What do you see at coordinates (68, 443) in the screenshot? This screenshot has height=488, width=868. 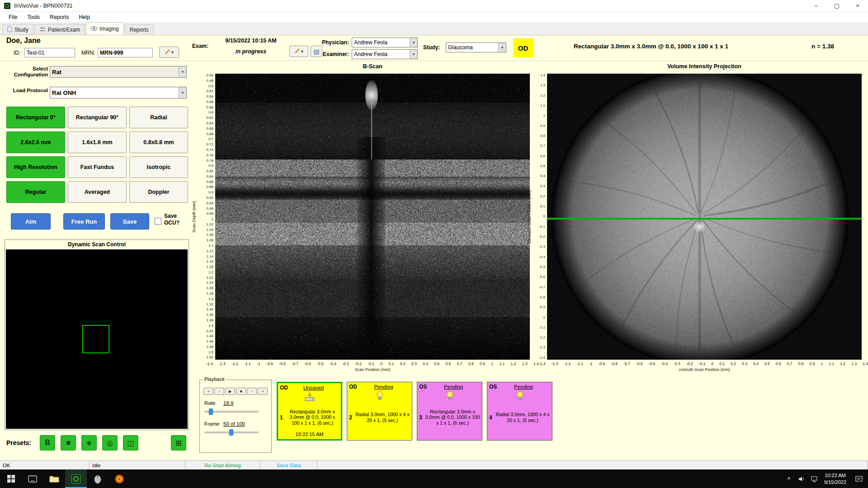 I see `preset-rect-button: ■` at bounding box center [68, 443].